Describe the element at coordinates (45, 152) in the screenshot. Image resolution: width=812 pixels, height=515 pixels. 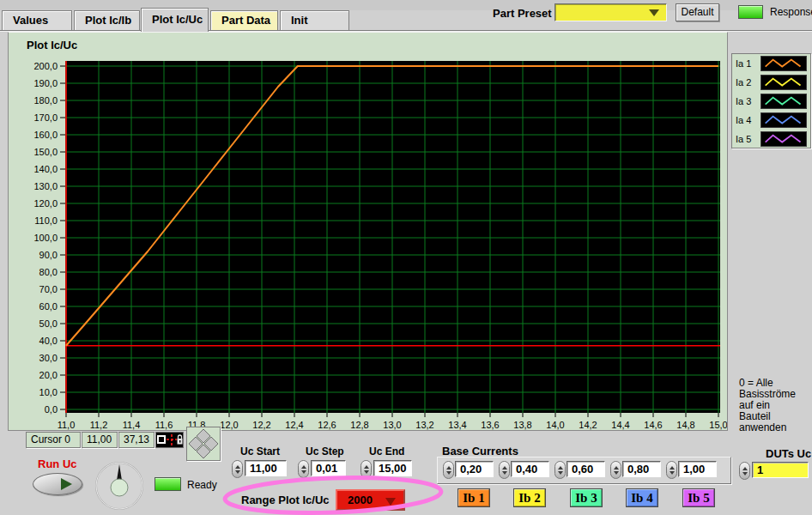
I see `y-tick-label: 150,0` at that location.